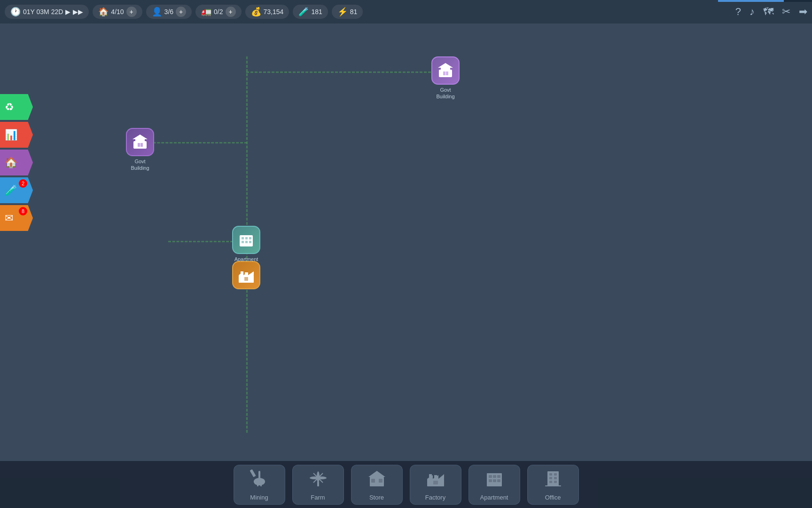 The image size is (812, 508). Describe the element at coordinates (169, 12) in the screenshot. I see `population-value: 3/6` at that location.